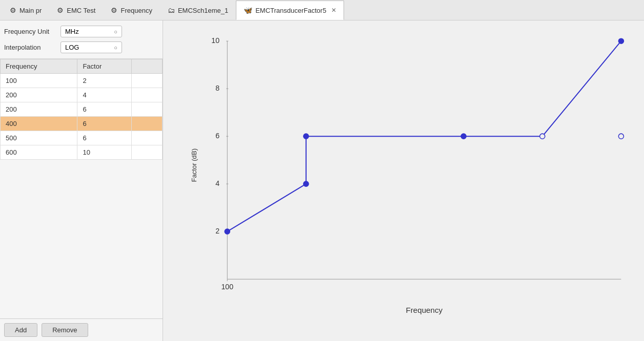 The height and width of the screenshot is (341, 644). Describe the element at coordinates (217, 88) in the screenshot. I see `svg-text: 8` at that location.